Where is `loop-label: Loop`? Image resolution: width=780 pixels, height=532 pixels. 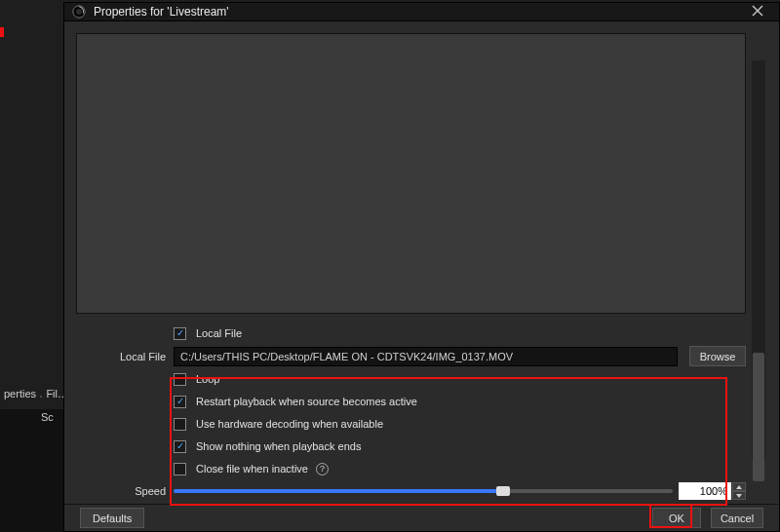
loop-label: Loop is located at coordinates (208, 379).